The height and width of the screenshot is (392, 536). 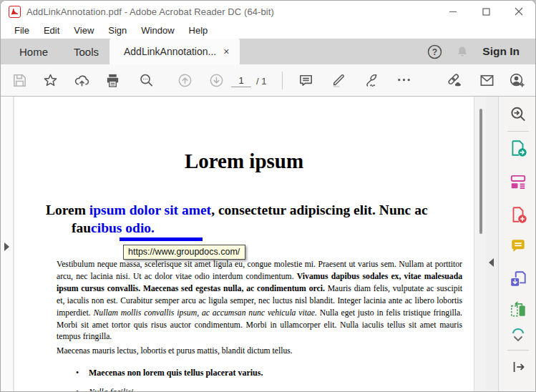 What do you see at coordinates (501, 52) in the screenshot?
I see `sign-in-button: Sign In` at bounding box center [501, 52].